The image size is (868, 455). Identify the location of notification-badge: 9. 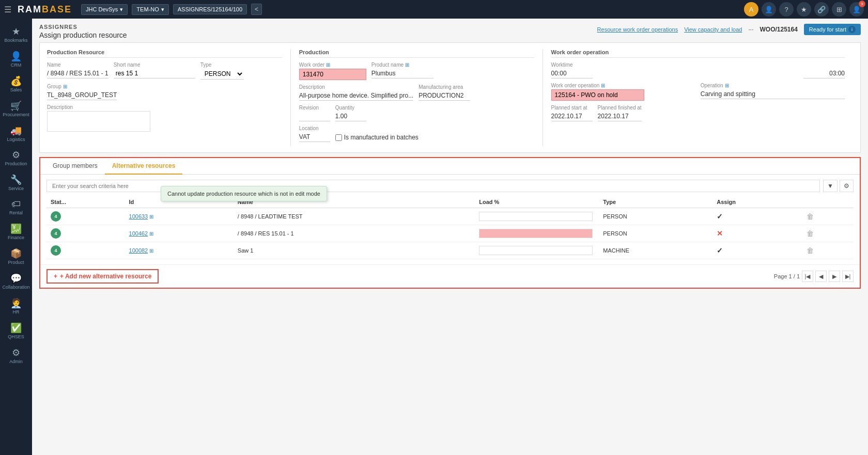
(862, 4).